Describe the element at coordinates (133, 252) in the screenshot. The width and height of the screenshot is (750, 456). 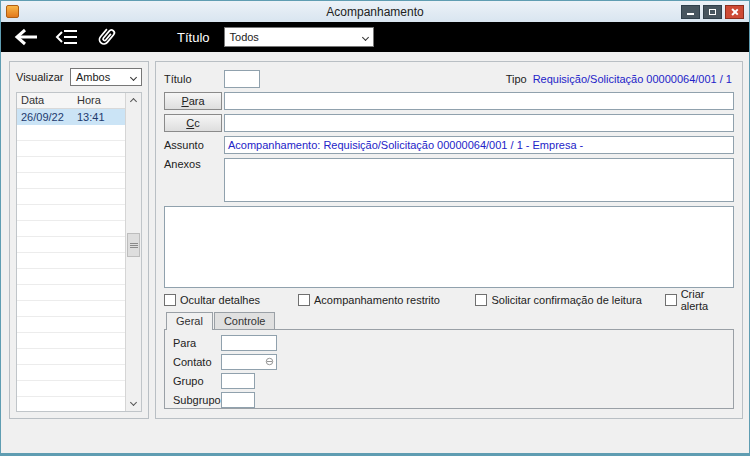
I see `table-scrollbar` at that location.